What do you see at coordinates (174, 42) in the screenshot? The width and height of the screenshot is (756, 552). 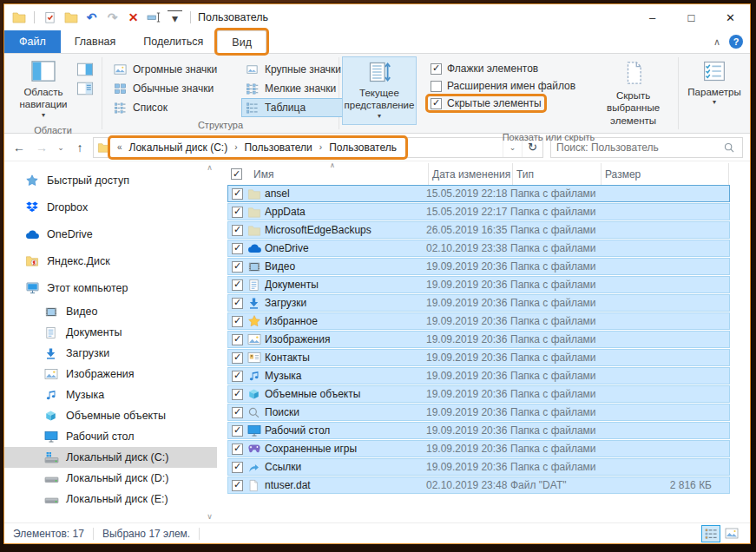 I see `tab-share: Поделиться` at bounding box center [174, 42].